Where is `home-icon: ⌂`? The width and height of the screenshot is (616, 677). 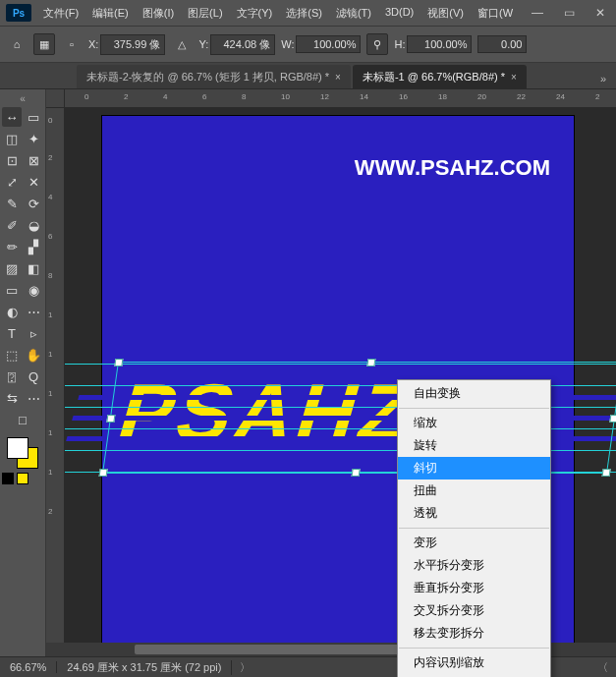
home-icon: ⌂ is located at coordinates (17, 44).